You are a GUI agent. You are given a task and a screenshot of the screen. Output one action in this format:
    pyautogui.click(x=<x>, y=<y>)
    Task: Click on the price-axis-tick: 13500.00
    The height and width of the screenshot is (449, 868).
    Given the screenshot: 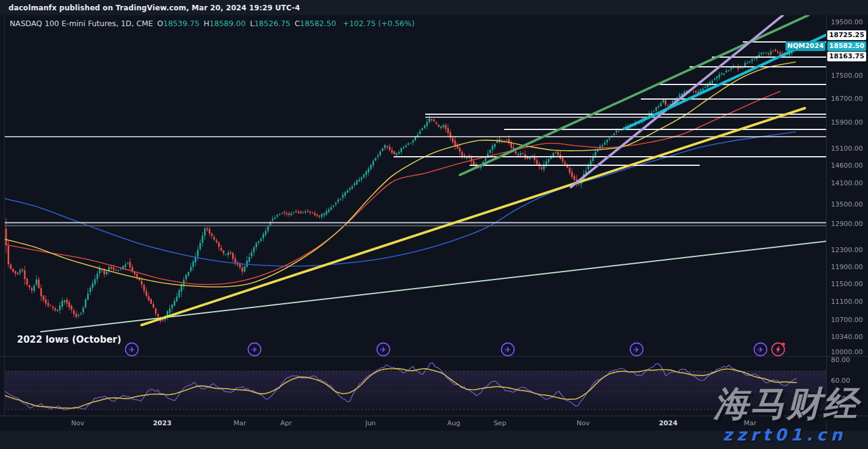 What is the action you would take?
    pyautogui.click(x=849, y=205)
    